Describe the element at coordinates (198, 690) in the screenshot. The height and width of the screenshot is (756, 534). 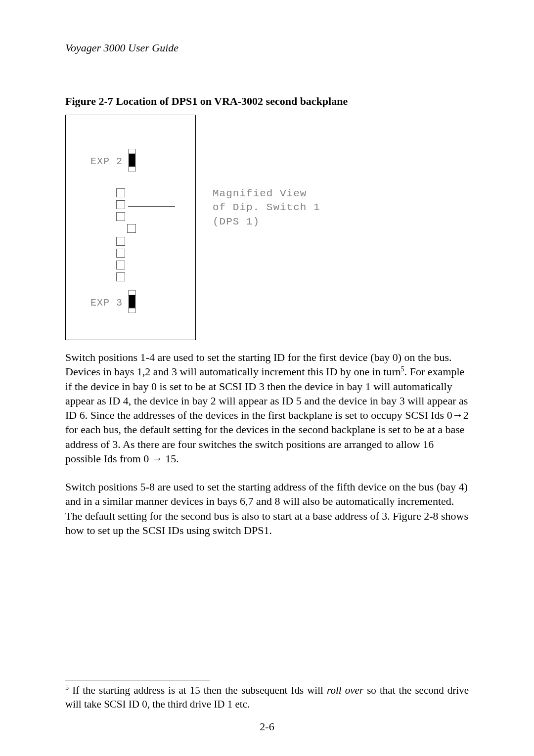
I see `footnote-a: If the starting address is at 15 then th…` at that location.